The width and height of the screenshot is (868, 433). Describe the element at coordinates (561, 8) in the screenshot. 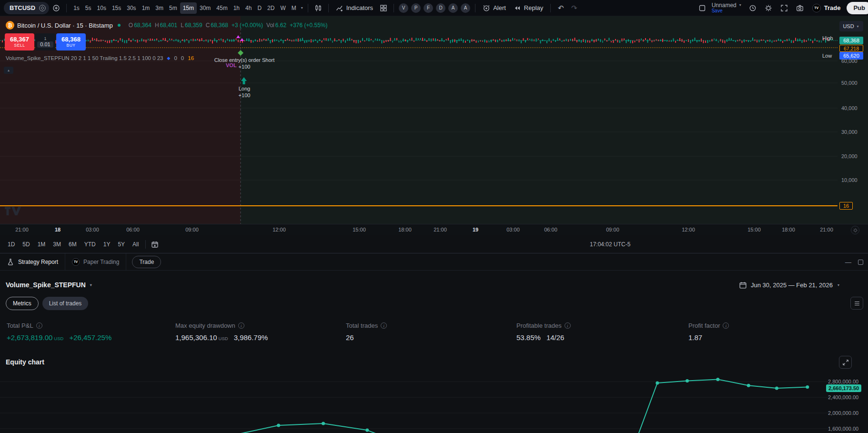

I see `undo-button: ↶` at that location.